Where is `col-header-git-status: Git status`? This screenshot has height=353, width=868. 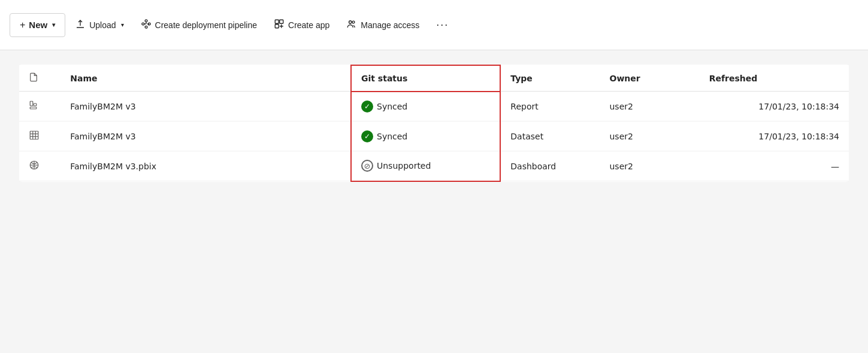 col-header-git-status: Git status is located at coordinates (425, 78).